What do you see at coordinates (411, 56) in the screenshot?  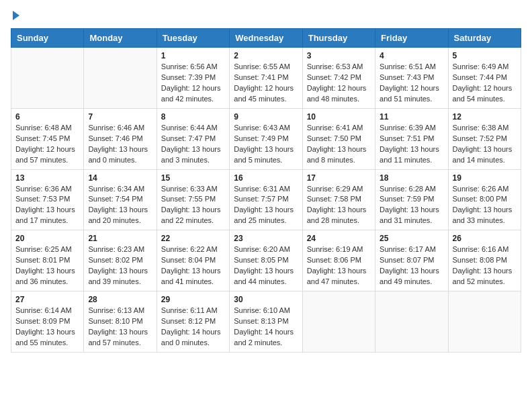 I see `day-number: 4` at bounding box center [411, 56].